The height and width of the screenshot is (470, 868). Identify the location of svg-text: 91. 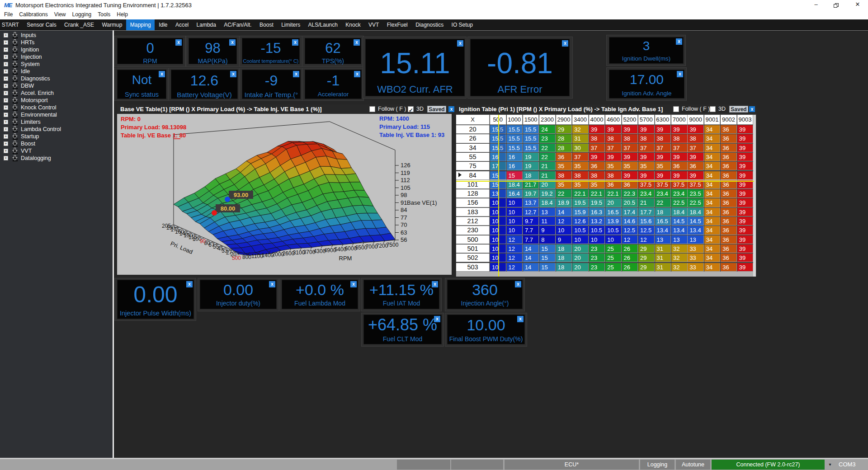
(404, 202).